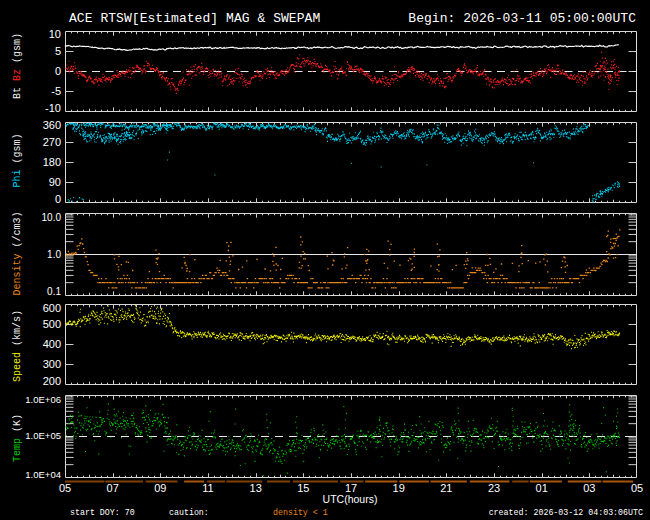 The width and height of the screenshot is (650, 520). What do you see at coordinates (56, 91) in the screenshot?
I see `svg-text: -5` at bounding box center [56, 91].